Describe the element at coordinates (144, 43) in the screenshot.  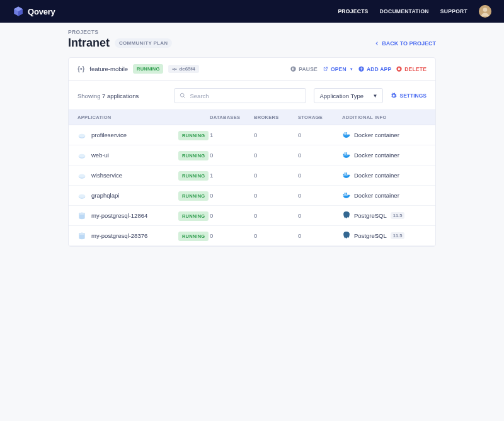
I see `plan-badge: COMMUNITY PLAN` at that location.